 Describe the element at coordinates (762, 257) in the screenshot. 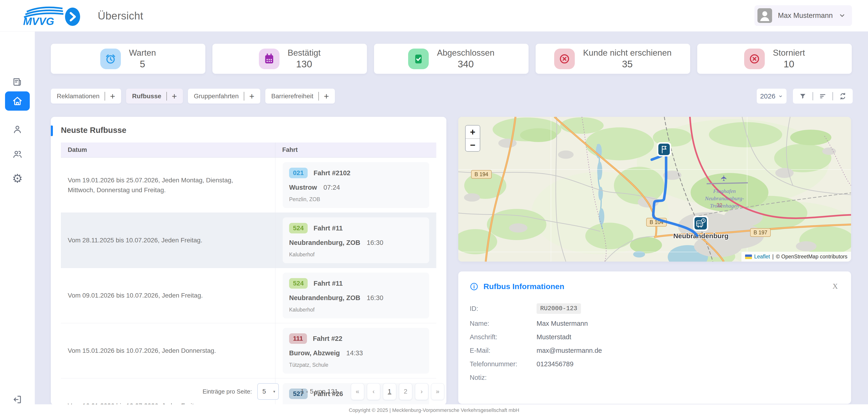

I see `leaflet-link: Leaflet` at that location.